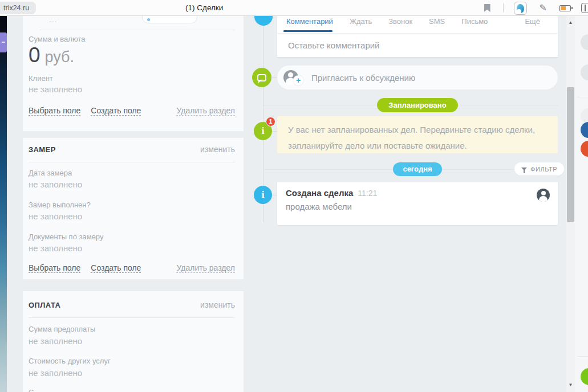  I want to click on titlebar-icons: ✎, so click(536, 8).